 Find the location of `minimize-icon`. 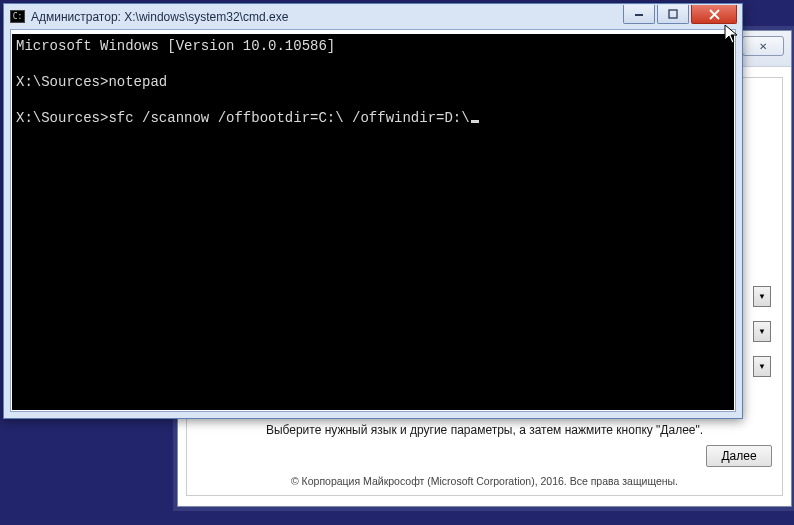

minimize-icon is located at coordinates (639, 14).